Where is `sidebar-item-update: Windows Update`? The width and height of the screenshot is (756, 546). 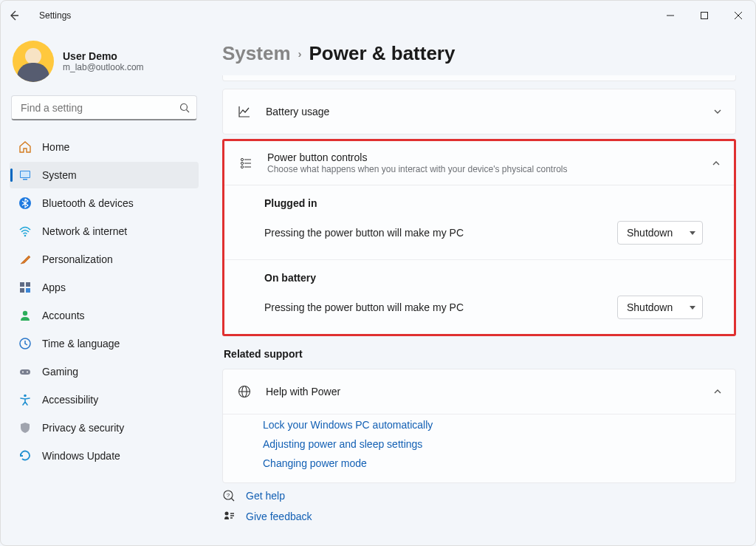
sidebar-item-update: Windows Update is located at coordinates (104, 456).